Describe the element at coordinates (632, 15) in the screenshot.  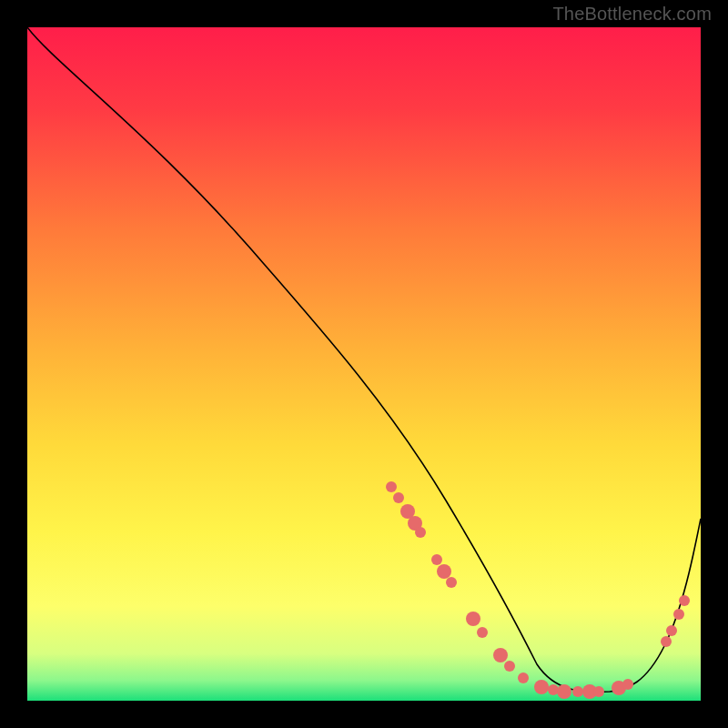
I see `watermark-text: TheBottleneck.com` at that location.